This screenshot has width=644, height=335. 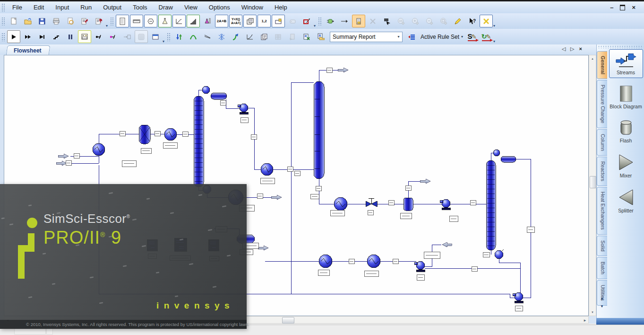 What do you see at coordinates (166, 8) in the screenshot?
I see `menu-draw: Draw` at bounding box center [166, 8].